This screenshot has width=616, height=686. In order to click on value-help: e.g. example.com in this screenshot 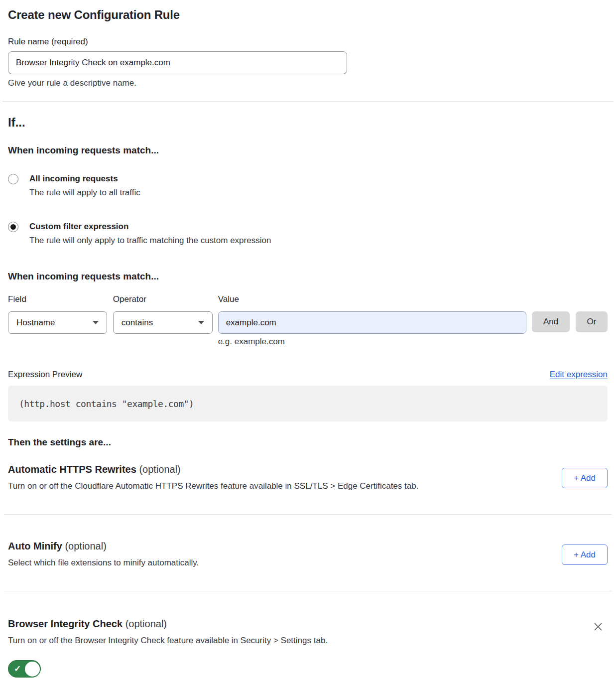, I will do `click(372, 342)`.